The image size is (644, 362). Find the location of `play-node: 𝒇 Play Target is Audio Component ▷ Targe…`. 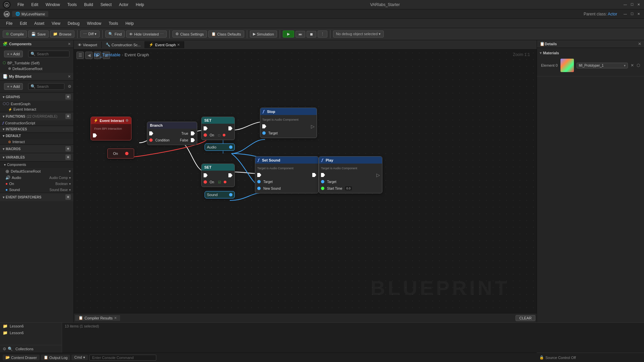

play-node: 𝒇 Play Target is Audio Component ▷ Targe… is located at coordinates (351, 175).